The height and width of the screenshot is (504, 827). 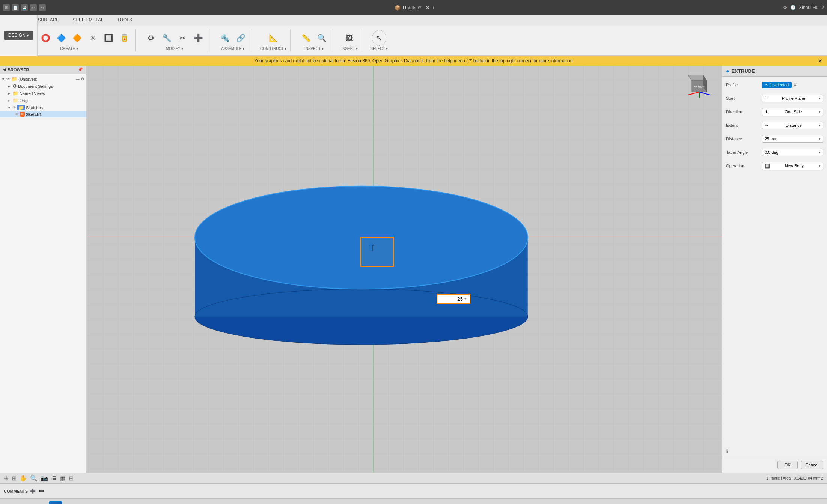 What do you see at coordinates (795, 478) in the screenshot?
I see `status-profile-info: 1 Profile | Area : 3.142E+04 mm^2` at bounding box center [795, 478].